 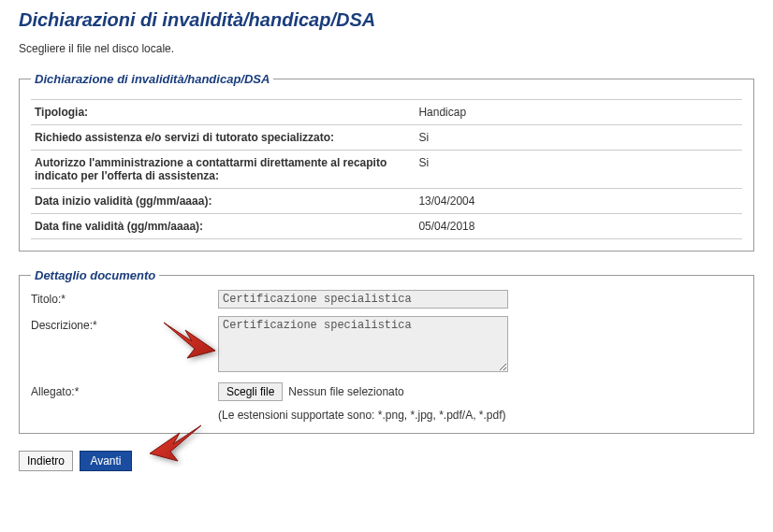 I want to click on row-value: 05/04/2018, so click(x=578, y=226).